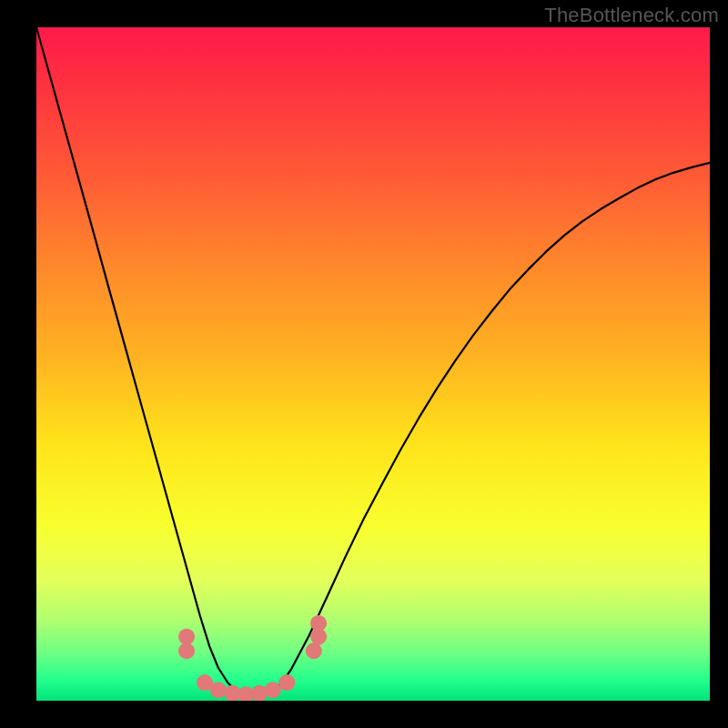 The image size is (728, 728). Describe the element at coordinates (253, 658) in the screenshot. I see `marker-band` at that location.